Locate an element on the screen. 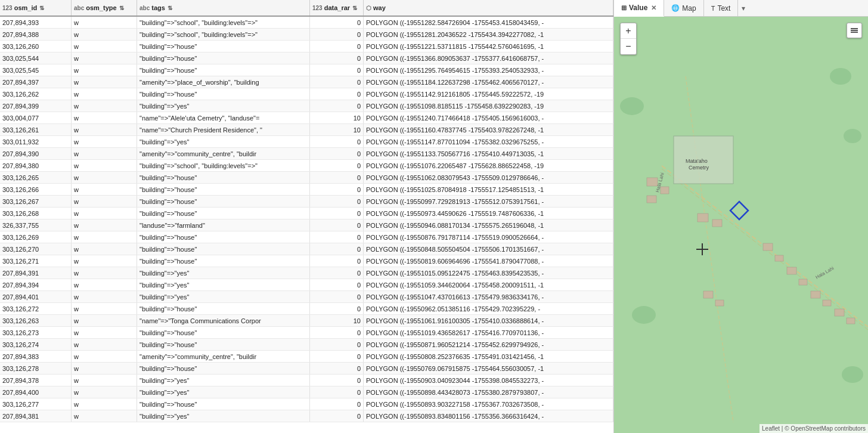 The width and height of the screenshot is (868, 433). table-row: 207,894,400 w "building"=>"yes" 0 POLYGO… is located at coordinates (306, 392).